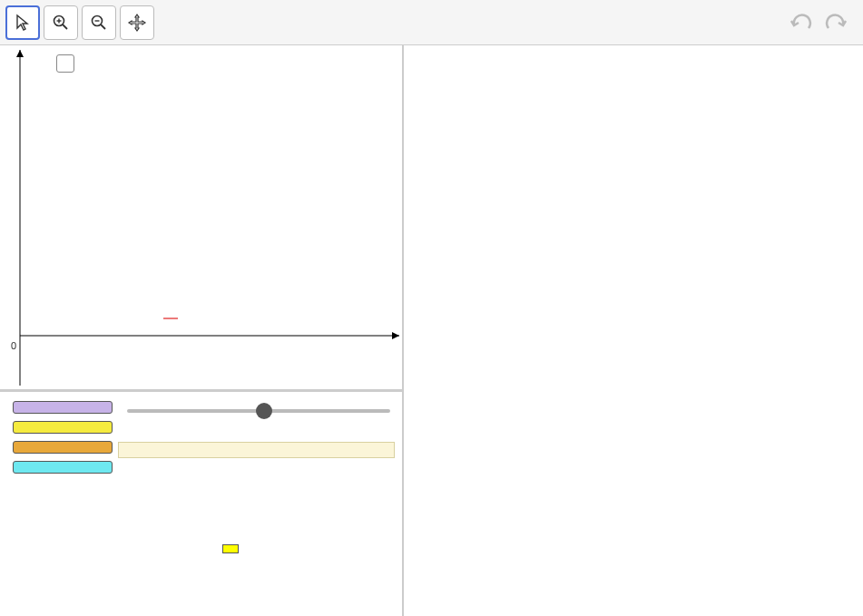  I want to click on cursor-icon, so click(23, 23).